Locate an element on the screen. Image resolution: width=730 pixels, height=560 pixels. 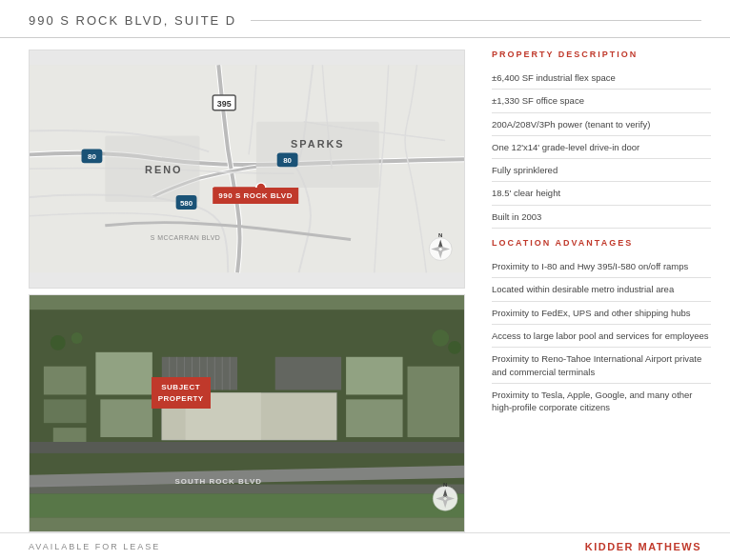
svg-text: RENO is located at coordinates (164, 170).